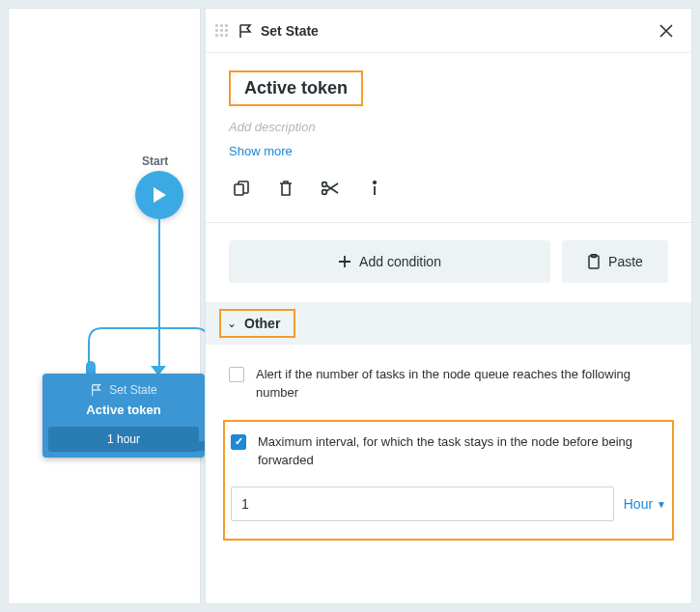 This screenshot has width=700, height=612. Describe the element at coordinates (448, 384) in the screenshot. I see `option-alert-row: Alert if the number of tasks in the node…` at that location.